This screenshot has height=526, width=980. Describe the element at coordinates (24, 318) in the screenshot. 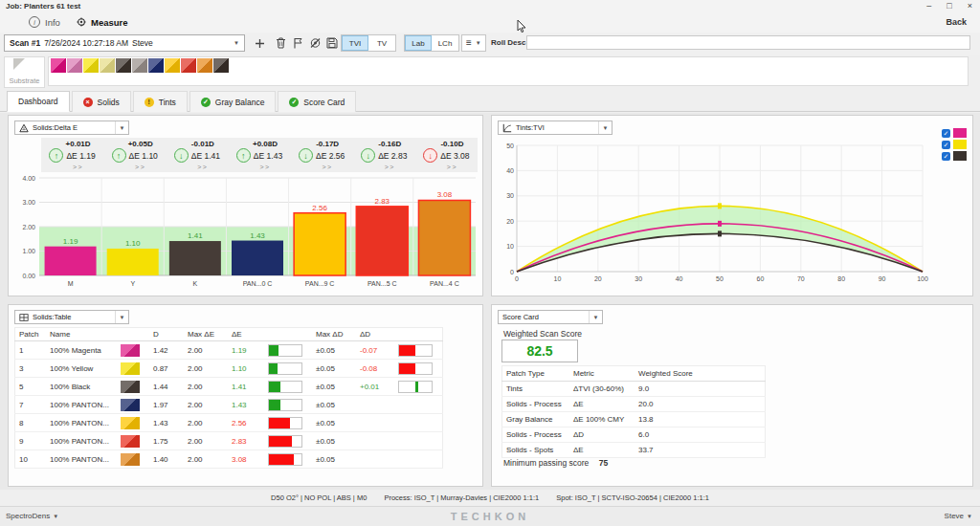

I see `table-icon` at that location.